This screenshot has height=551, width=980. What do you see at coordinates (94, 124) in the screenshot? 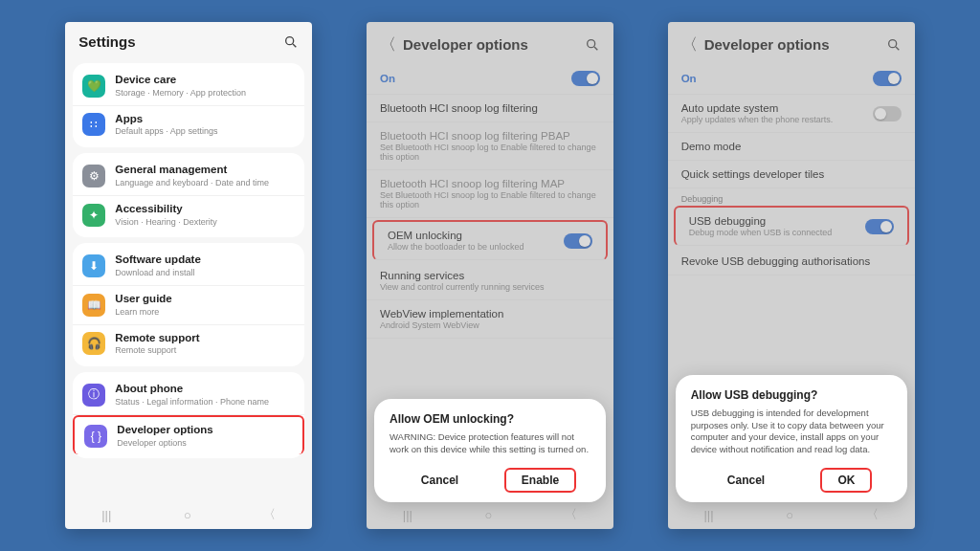
I see `row-icon: ∷` at bounding box center [94, 124].